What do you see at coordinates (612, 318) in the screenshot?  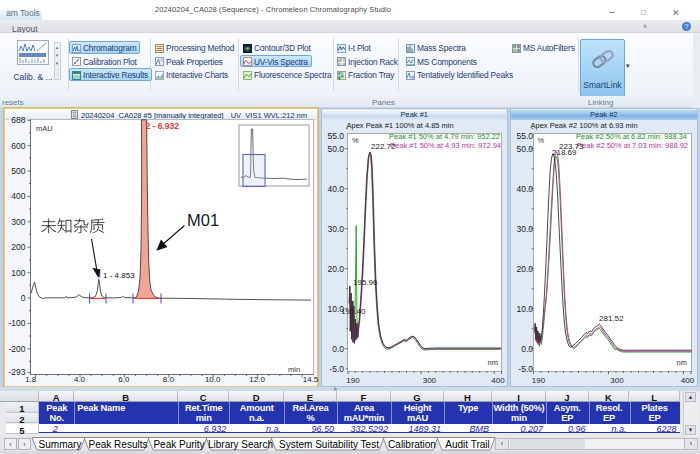 I see `svg-text: 281.52` at bounding box center [612, 318].